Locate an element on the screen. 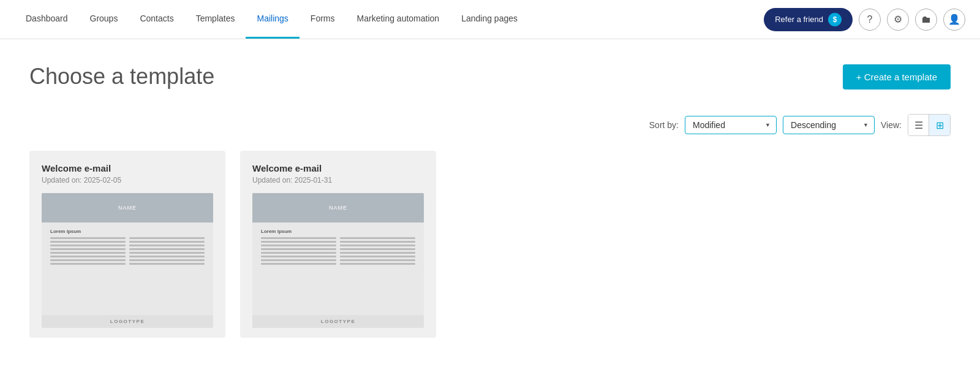  sort-order-select: Descending Ascending is located at coordinates (829, 125).